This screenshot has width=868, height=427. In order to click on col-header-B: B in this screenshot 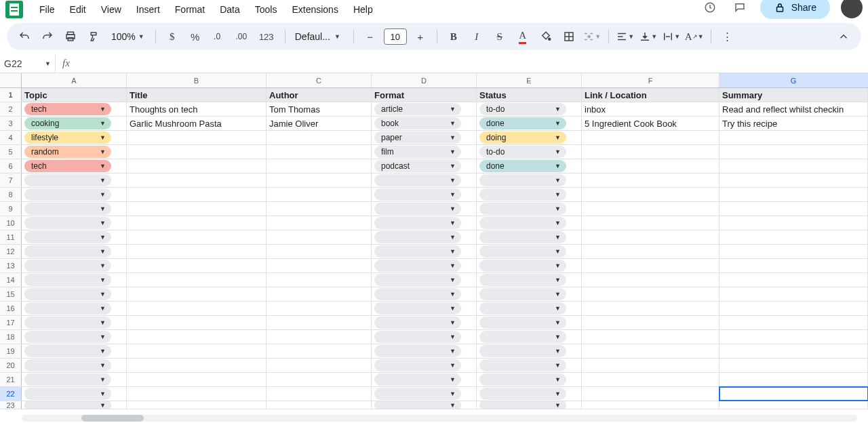, I will do `click(197, 80)`.